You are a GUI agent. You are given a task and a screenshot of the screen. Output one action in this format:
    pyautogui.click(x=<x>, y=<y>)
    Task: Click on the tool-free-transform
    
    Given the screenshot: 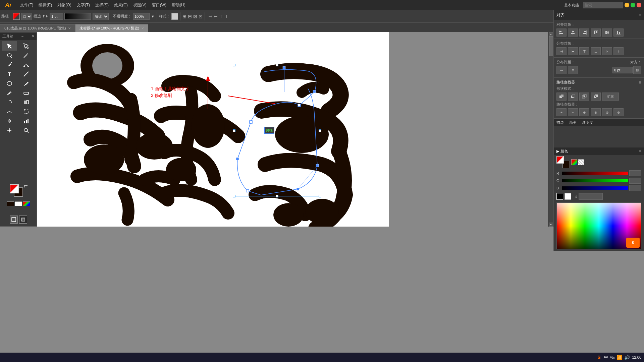 What is the action you would take?
    pyautogui.click(x=26, y=112)
    